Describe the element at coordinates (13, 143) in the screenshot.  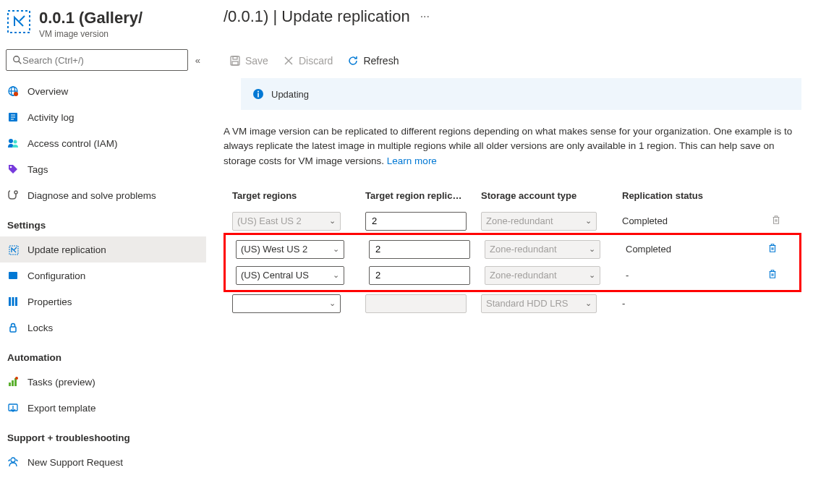
I see `iam-icon` at that location.